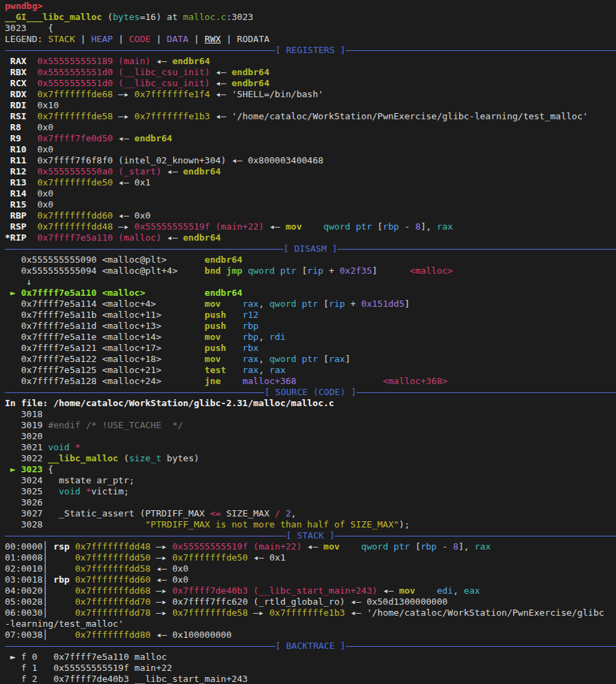 This screenshot has width=616, height=684. Describe the element at coordinates (310, 403) in the screenshot. I see `terminal-line-36: In file: /home/cataloc/WorkStation/glibc…` at that location.